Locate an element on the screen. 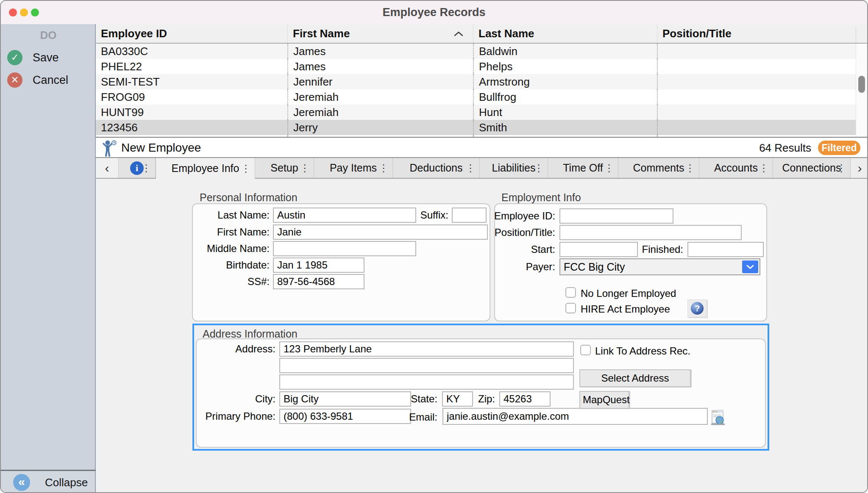 The width and height of the screenshot is (868, 493). start-label: Start: is located at coordinates (515, 249).